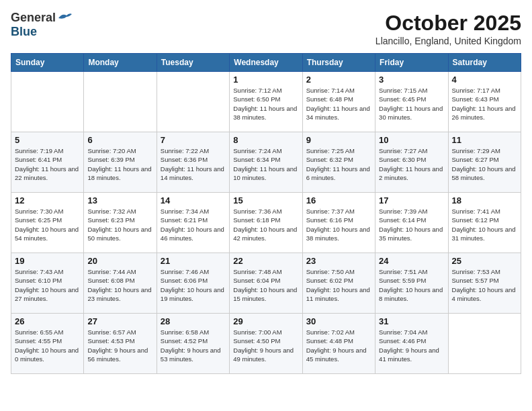 The image size is (532, 411). I want to click on calendar-cell: 29Sunrise: 7:00 AMSunset: 4:50 PMDayligh…, so click(266, 344).